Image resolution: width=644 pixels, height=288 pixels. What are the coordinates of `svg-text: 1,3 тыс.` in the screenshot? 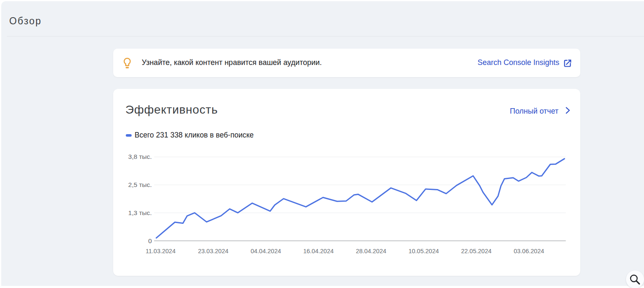 It's located at (140, 213).